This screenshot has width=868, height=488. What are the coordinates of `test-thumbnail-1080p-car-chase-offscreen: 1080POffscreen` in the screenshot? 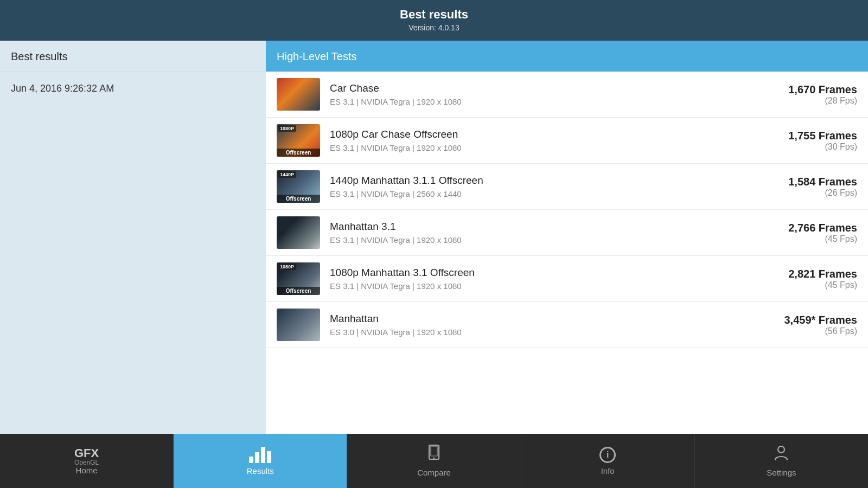 It's located at (298, 140).